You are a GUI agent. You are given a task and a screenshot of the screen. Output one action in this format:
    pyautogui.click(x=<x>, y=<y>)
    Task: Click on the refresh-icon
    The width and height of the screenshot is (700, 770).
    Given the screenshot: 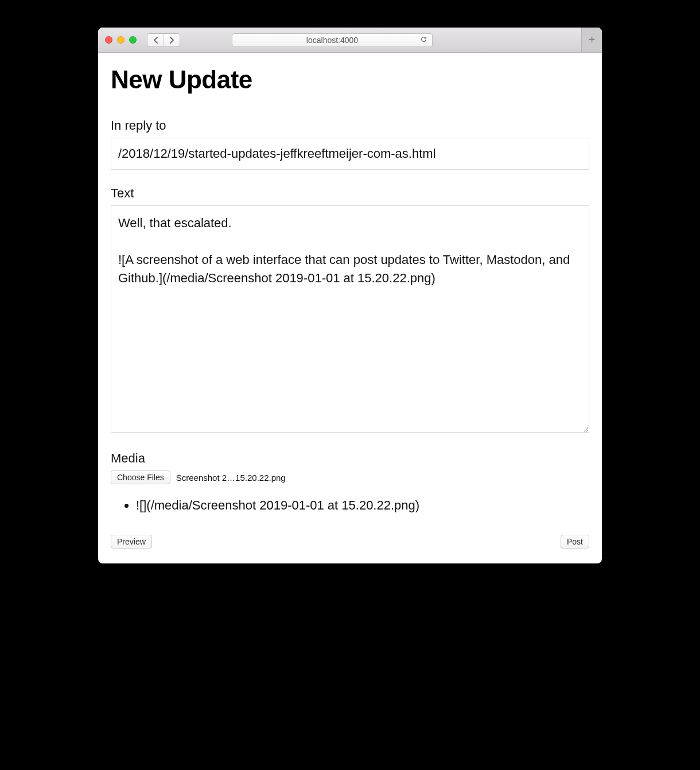 What is the action you would take?
    pyautogui.click(x=423, y=40)
    